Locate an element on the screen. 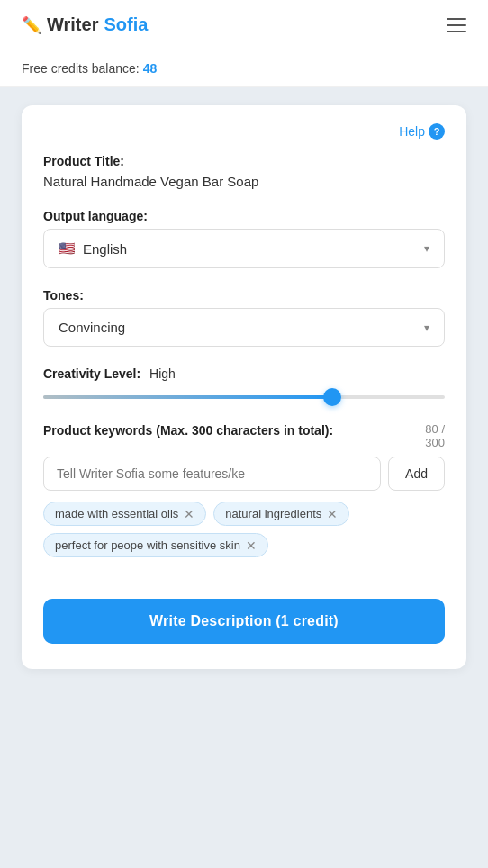 The image size is (488, 868). language-name: English is located at coordinates (104, 249).